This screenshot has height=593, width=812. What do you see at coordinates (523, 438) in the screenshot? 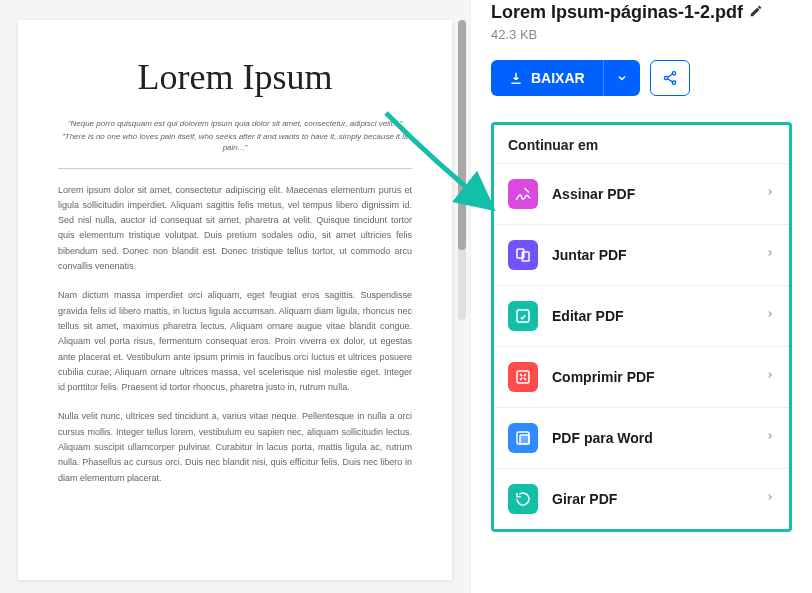
I see `word-icon` at bounding box center [523, 438].